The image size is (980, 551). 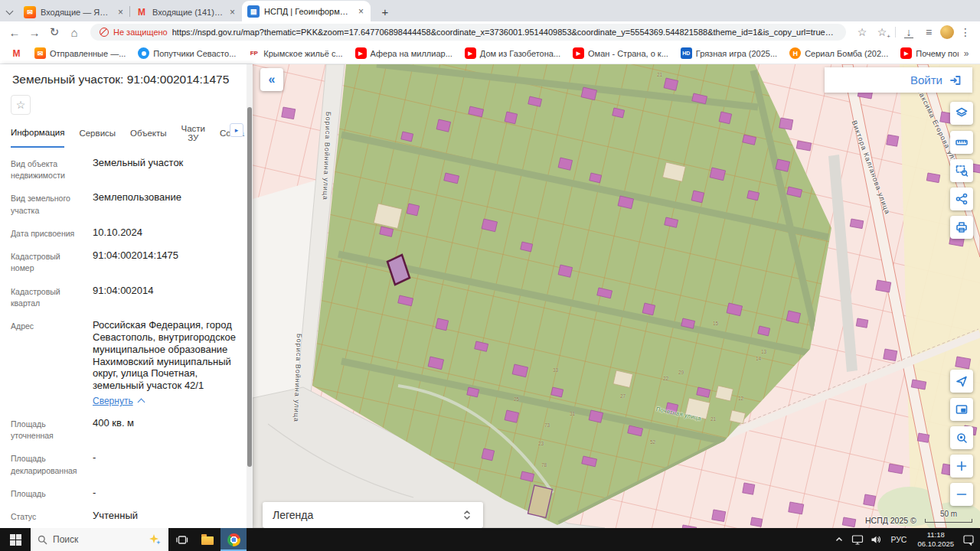 What do you see at coordinates (187, 54) in the screenshot?
I see `bookmark-item: Попутчики Севасто...` at bounding box center [187, 54].